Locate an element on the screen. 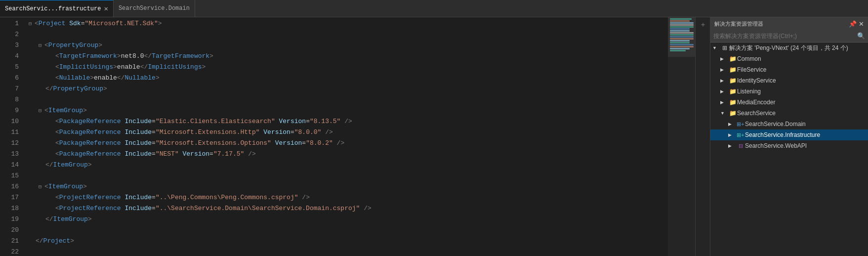  tree-item-label: IdentityService is located at coordinates (801, 81).